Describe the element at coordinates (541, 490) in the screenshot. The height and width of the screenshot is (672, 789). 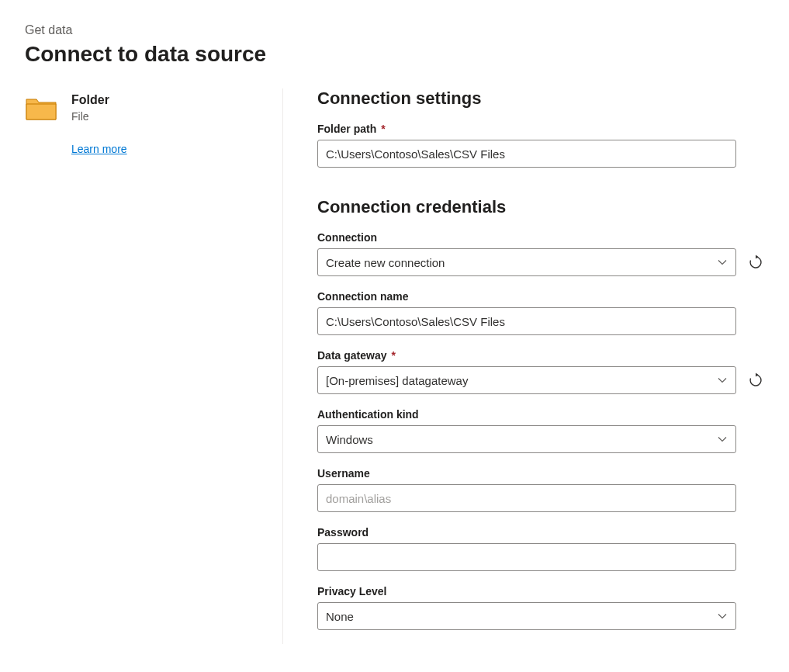
I see `username-field: Username` at that location.